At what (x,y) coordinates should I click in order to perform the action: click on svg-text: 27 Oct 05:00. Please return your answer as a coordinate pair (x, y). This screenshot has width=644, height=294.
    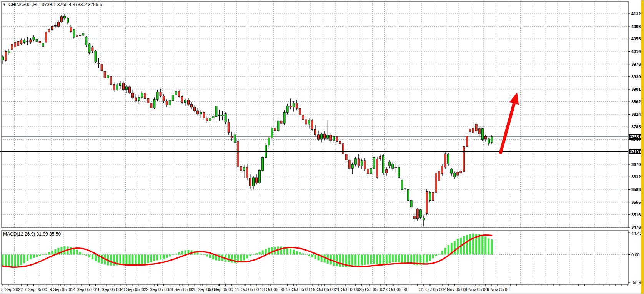
    Looking at the image, I should click on (395, 289).